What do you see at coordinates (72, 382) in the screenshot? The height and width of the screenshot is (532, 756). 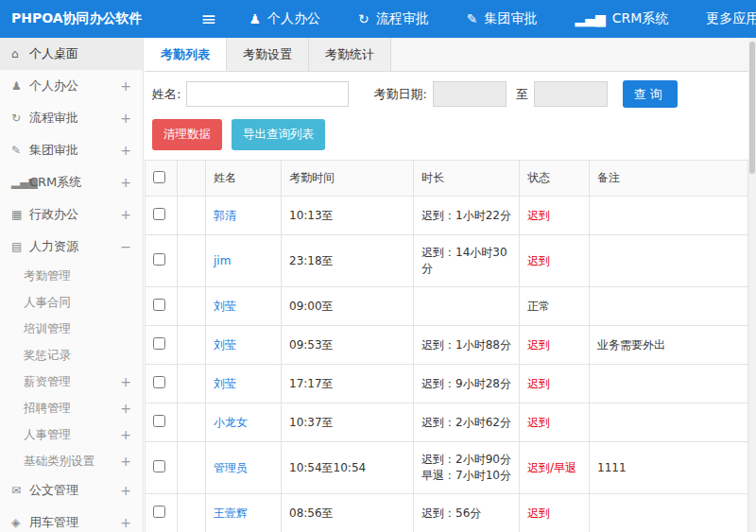 I see `sidebar-item: 薪资管理 +` at bounding box center [72, 382].